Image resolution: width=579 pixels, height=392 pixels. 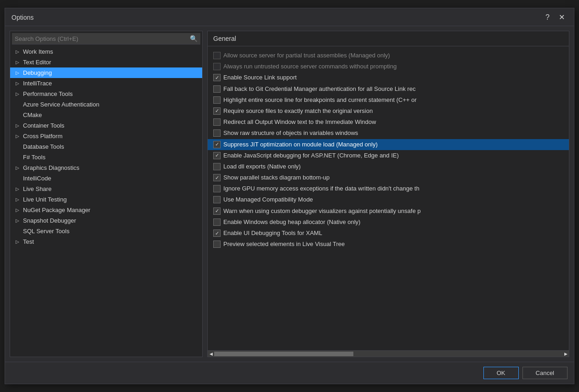 What do you see at coordinates (106, 39) in the screenshot?
I see `search-box: 🔍` at bounding box center [106, 39].